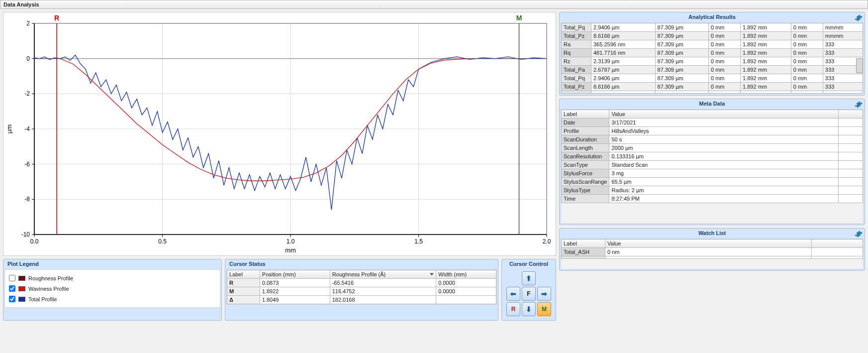 The image size is (868, 353). Describe the element at coordinates (529, 278) in the screenshot. I see `cursor-up-button: ⬆` at that location.